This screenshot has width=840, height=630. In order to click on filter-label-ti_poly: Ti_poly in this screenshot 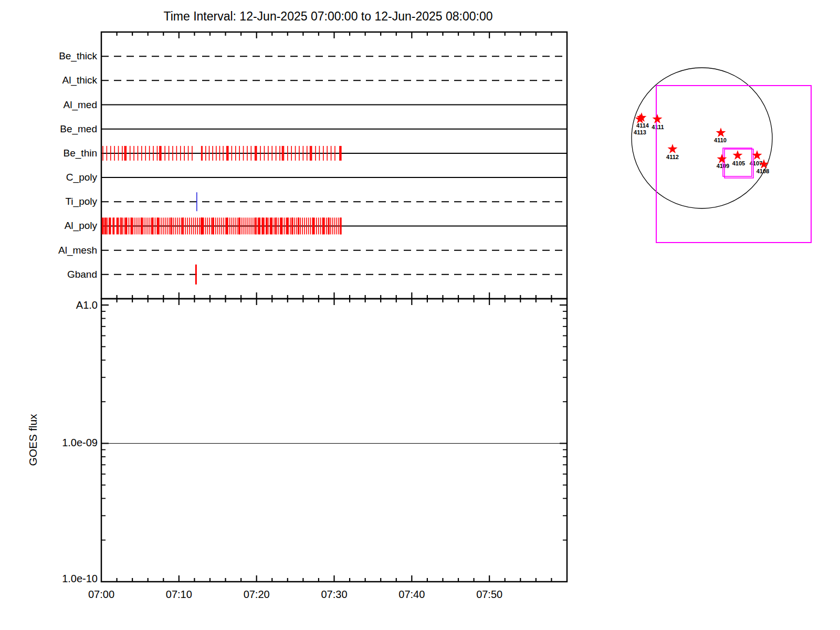, I will do `click(58, 202)`.